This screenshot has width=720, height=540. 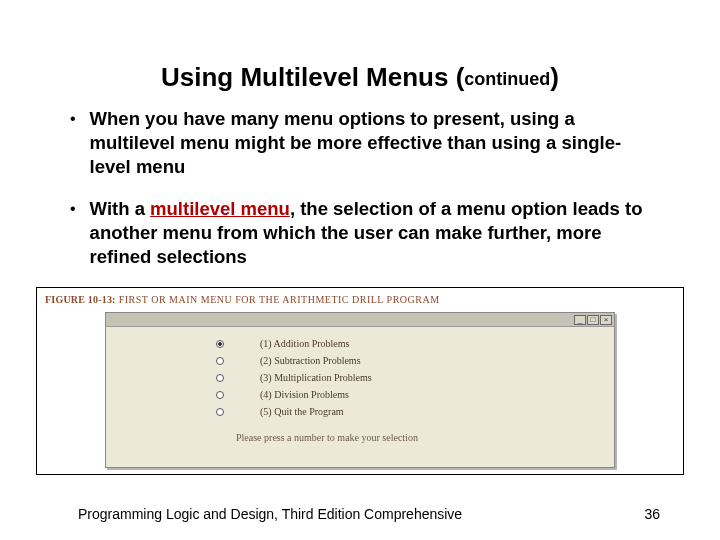 I want to click on menu-item: (3) Multiplication Problems, so click(x=360, y=378).